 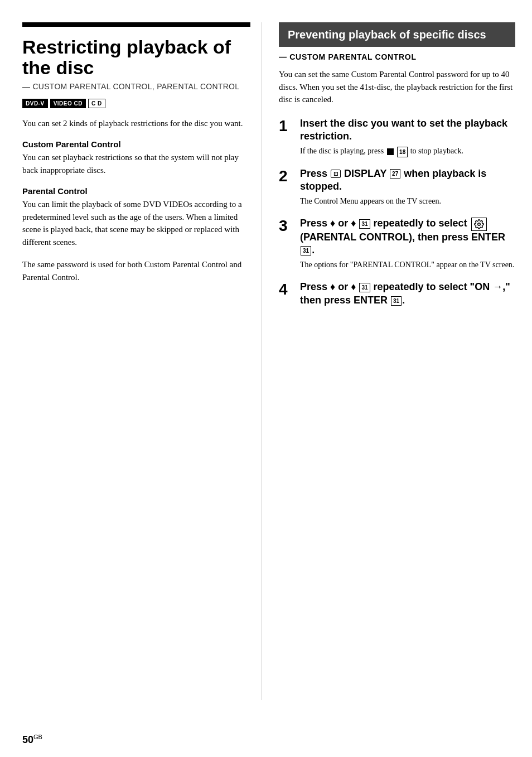 I want to click on badge-18: 18, so click(x=403, y=152).